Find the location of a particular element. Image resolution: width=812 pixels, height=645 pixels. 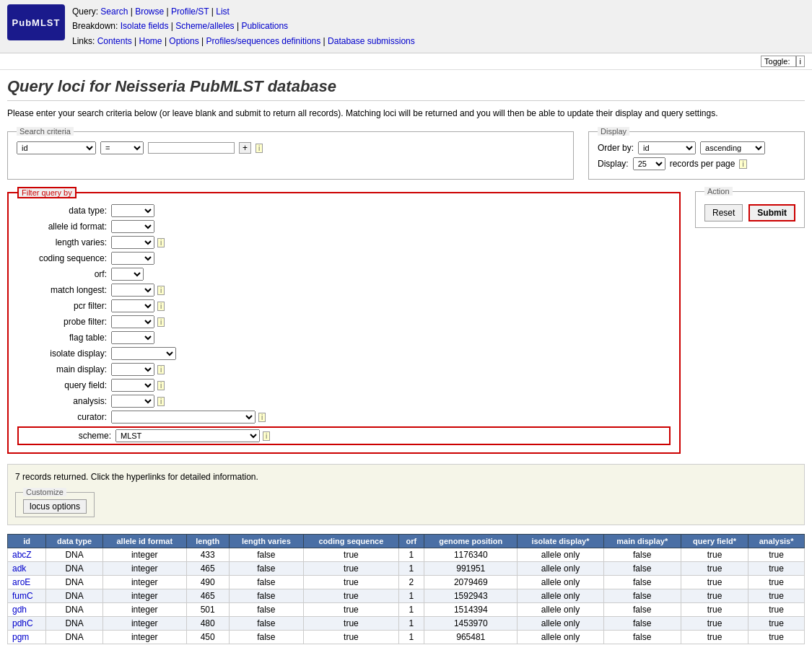

filter-row-matchlongest: match longest: i is located at coordinates (344, 290).